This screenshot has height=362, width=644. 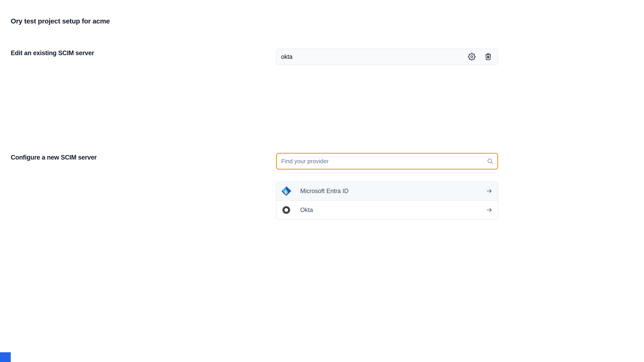 What do you see at coordinates (286, 210) in the screenshot?
I see `okta-icon` at bounding box center [286, 210].